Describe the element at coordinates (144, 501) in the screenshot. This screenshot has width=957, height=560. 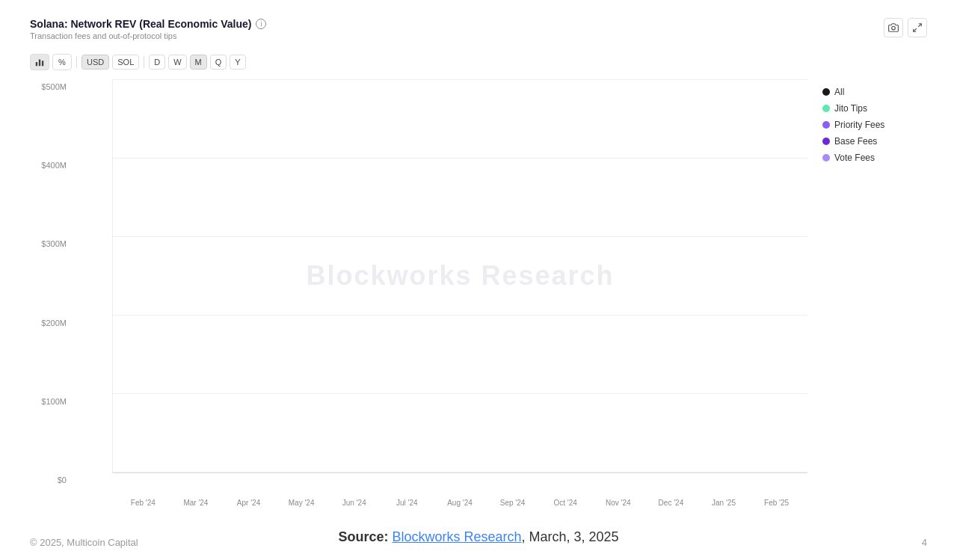
I see `x-label: Feb '24` at that location.